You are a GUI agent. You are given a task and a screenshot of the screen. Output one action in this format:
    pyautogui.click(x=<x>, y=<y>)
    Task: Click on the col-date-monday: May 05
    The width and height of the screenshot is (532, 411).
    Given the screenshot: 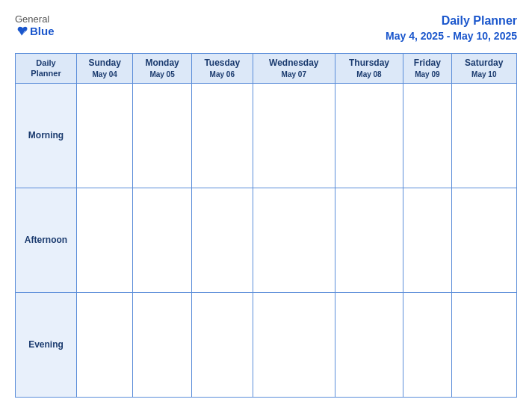 What is the action you would take?
    pyautogui.click(x=161, y=75)
    